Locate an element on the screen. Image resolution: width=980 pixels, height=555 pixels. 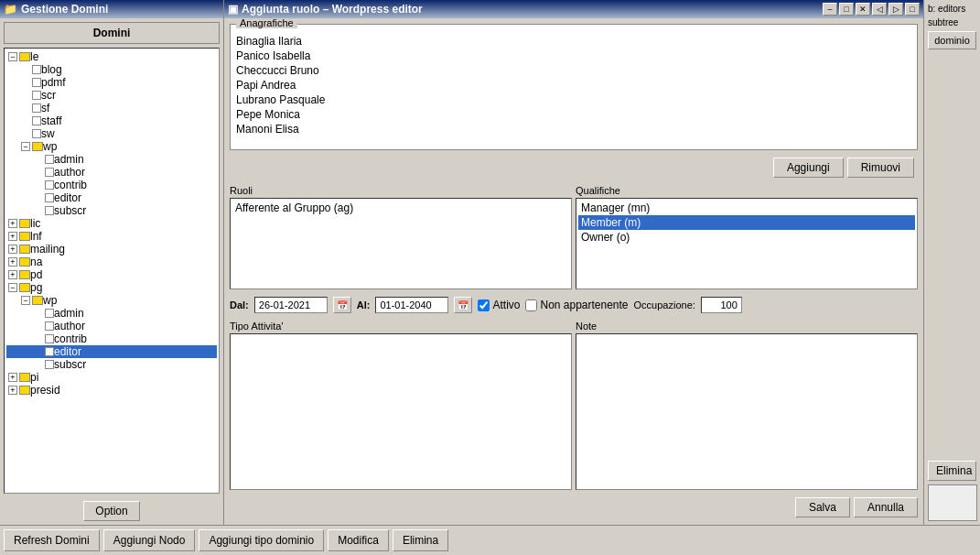
annulla-button: Annulla is located at coordinates (886, 507).